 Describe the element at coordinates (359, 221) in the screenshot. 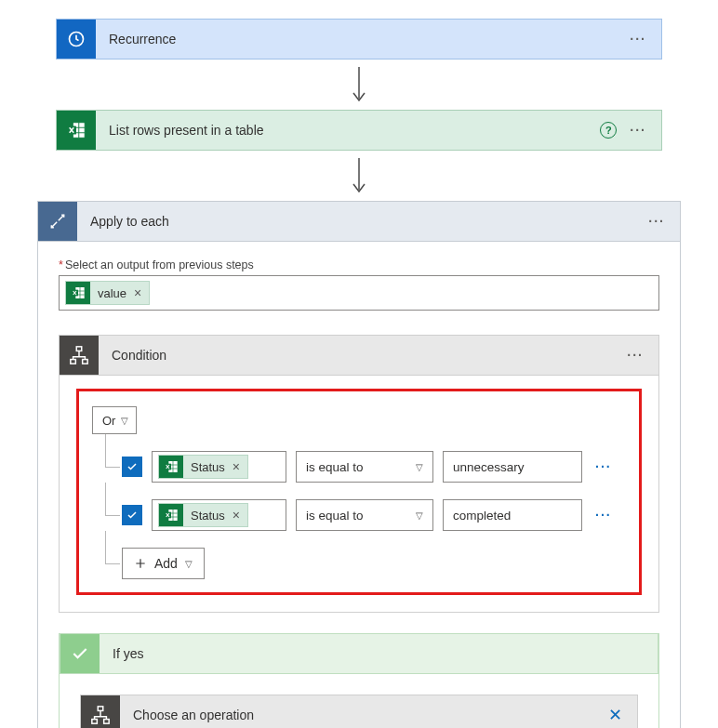

I see `apply-to-each-header: Apply to each ···` at that location.